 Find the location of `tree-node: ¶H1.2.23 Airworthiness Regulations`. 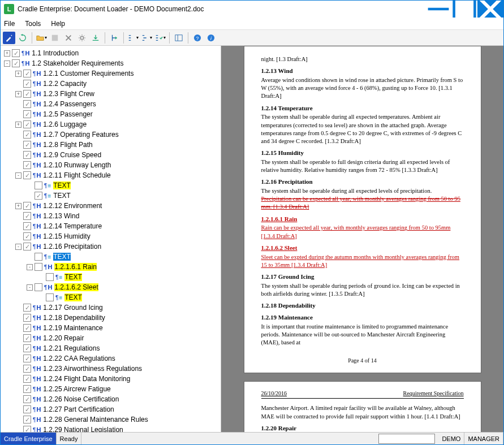

tree-node: ¶H1.2.23 Airworthiness Regulations is located at coordinates (111, 369).